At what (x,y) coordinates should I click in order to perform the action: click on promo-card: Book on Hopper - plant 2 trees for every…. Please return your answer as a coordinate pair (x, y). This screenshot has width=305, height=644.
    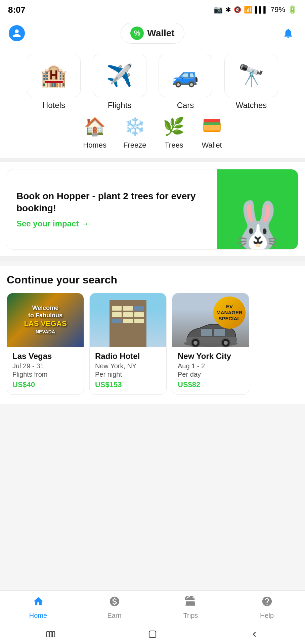
    Looking at the image, I should click on (152, 209).